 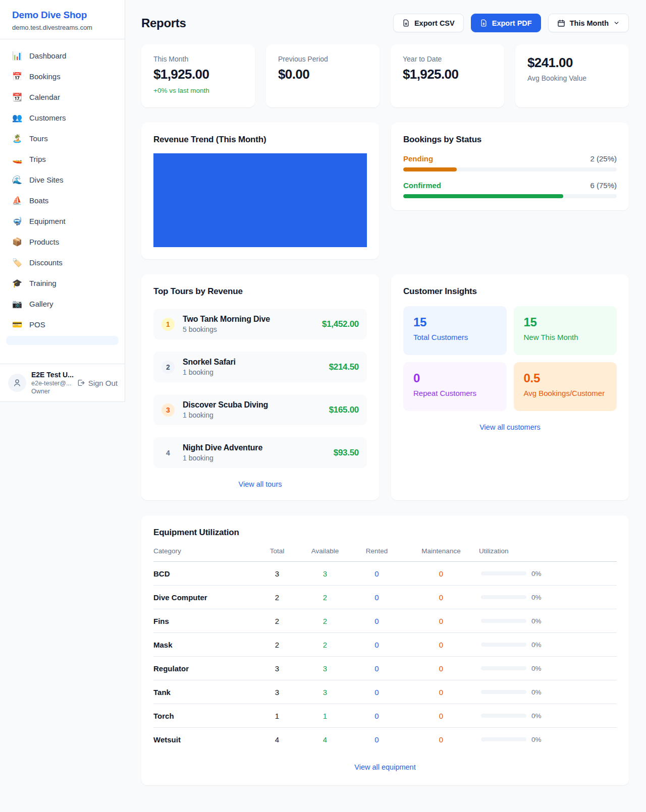 What do you see at coordinates (204, 597) in the screenshot?
I see `equipment-category: Dive Computer` at bounding box center [204, 597].